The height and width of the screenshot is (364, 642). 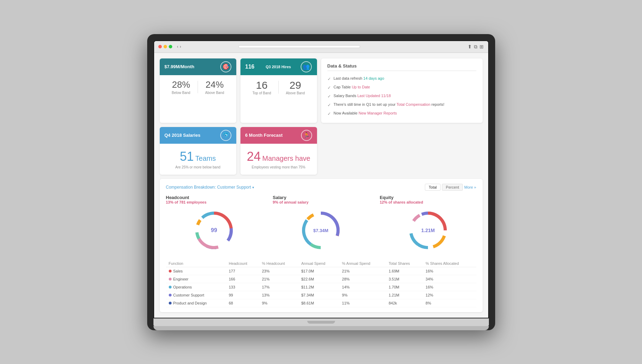 What do you see at coordinates (352, 87) in the screenshot?
I see `status-text-2: Cap Table Up to Date` at bounding box center [352, 87].